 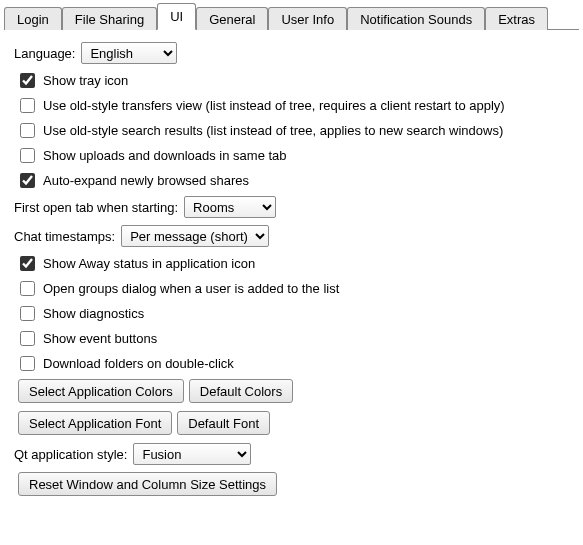 What do you see at coordinates (232, 18) in the screenshot?
I see `tab-general: General` at bounding box center [232, 18].